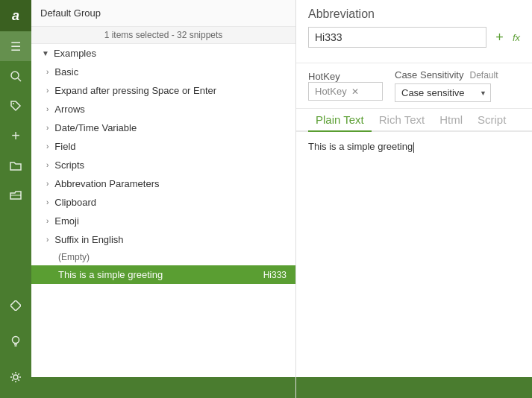  Describe the element at coordinates (16, 199) in the screenshot. I see `sidebar: a ☰ +` at that location.